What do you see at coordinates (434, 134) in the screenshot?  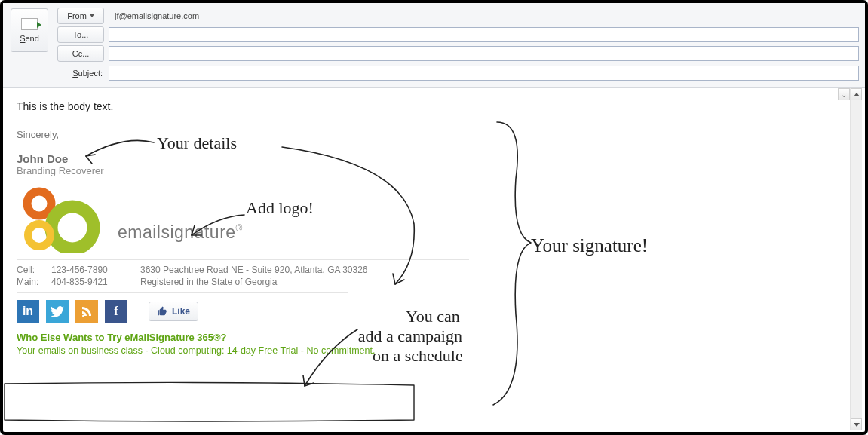 I see `signoff-text: Sincerely,` at bounding box center [434, 134].